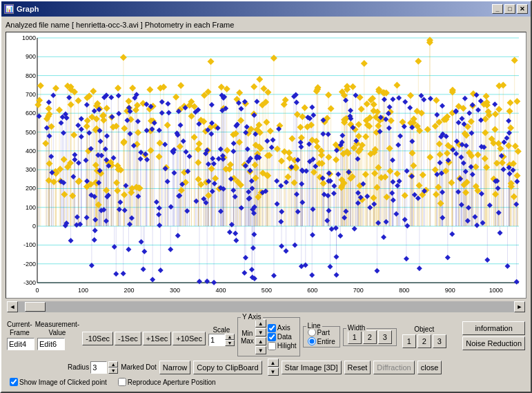 The image size is (532, 393). What do you see at coordinates (189, 339) in the screenshot?
I see `plus10sec-button: +10Sec` at bounding box center [189, 339].